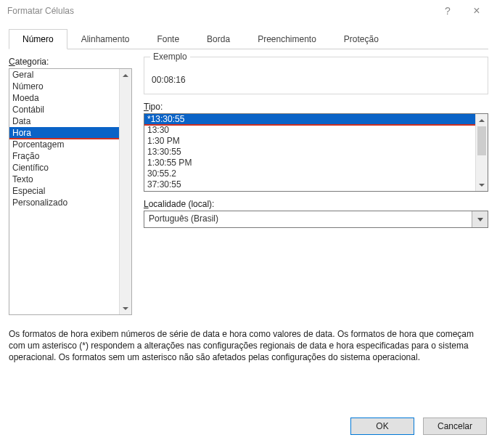 The width and height of the screenshot is (497, 448). Describe the element at coordinates (70, 62) in the screenshot. I see `category-label: Categoria:` at that location.